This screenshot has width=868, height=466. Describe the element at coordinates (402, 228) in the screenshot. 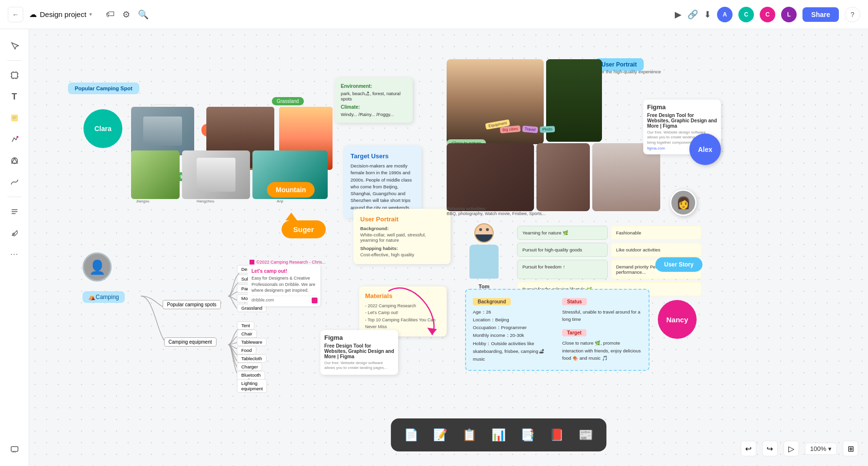

I see `portrait-bg-label: Background:` at that location.